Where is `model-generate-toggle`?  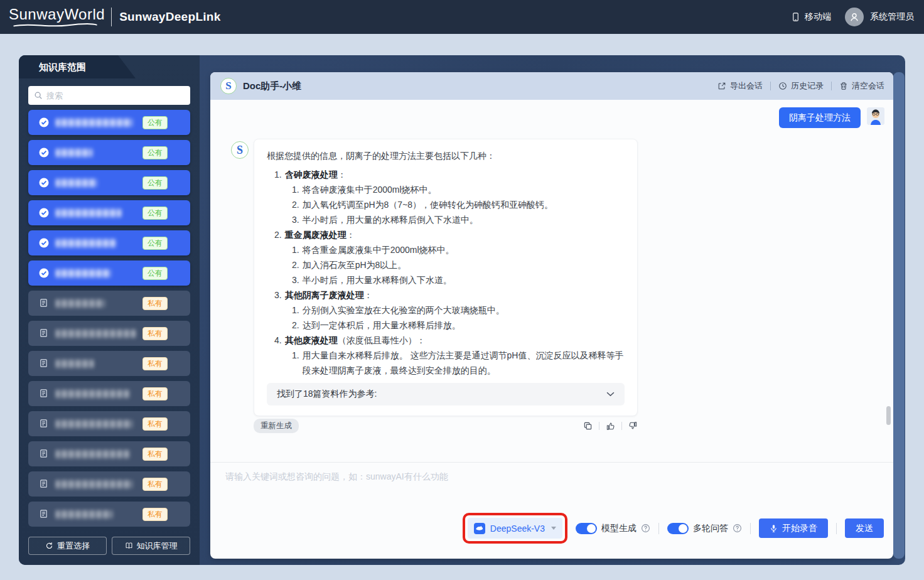
model-generate-toggle is located at coordinates (586, 529).